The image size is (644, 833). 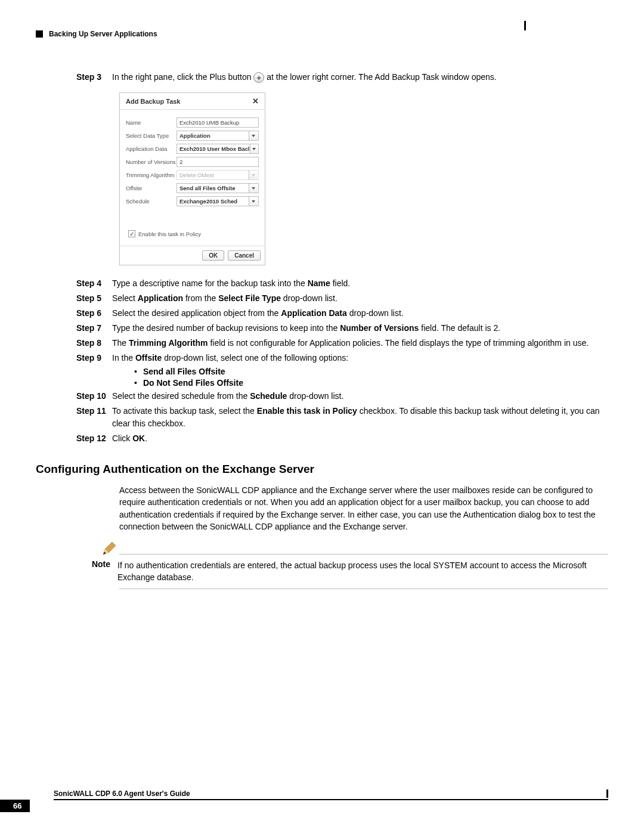 What do you see at coordinates (39, 34) in the screenshot?
I see `header-square-icon` at bounding box center [39, 34].